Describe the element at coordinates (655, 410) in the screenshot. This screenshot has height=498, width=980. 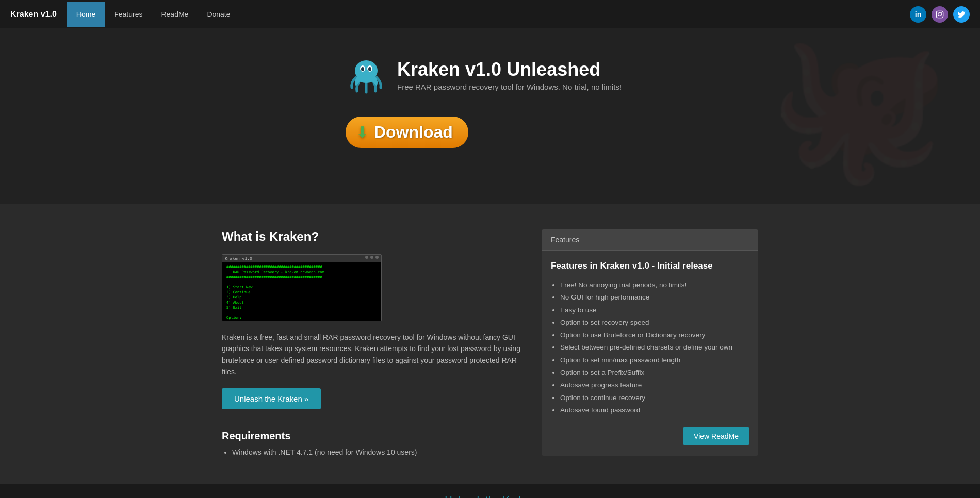
I see `feature-item-10: Autosave found password` at that location.